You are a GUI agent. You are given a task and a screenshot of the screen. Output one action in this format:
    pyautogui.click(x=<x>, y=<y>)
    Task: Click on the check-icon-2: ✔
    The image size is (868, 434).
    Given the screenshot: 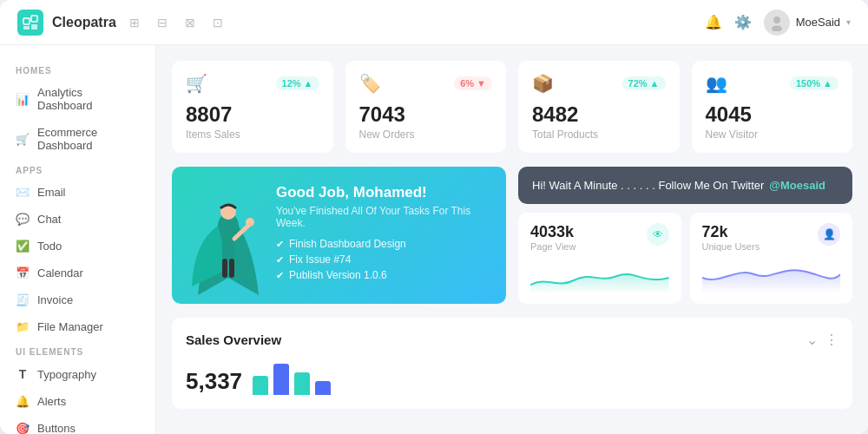 What is the action you would take?
    pyautogui.click(x=279, y=260)
    